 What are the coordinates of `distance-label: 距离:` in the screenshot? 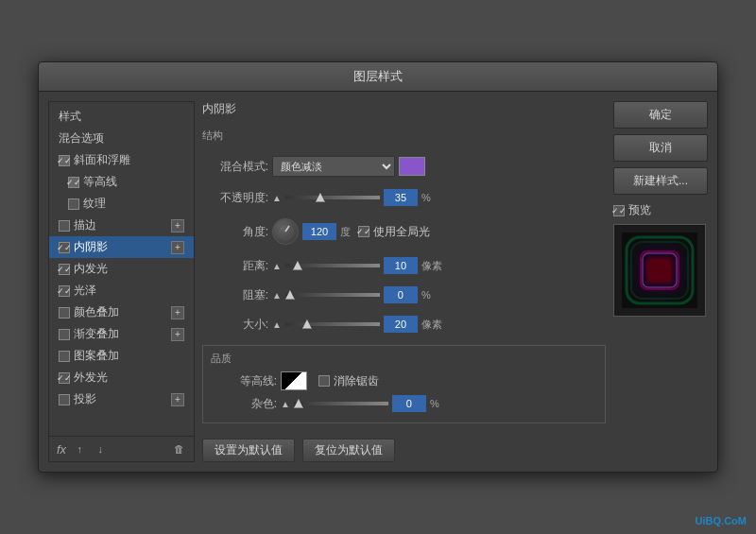 It's located at (235, 267).